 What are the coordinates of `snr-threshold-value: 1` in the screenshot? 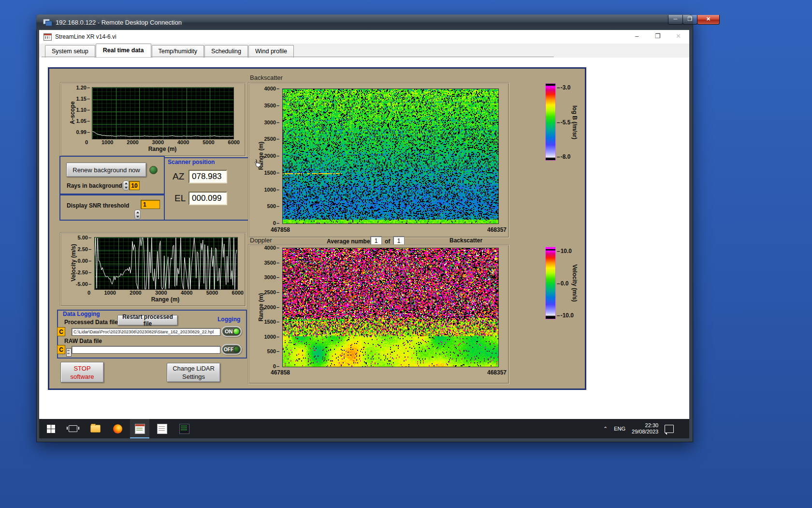 It's located at (150, 204).